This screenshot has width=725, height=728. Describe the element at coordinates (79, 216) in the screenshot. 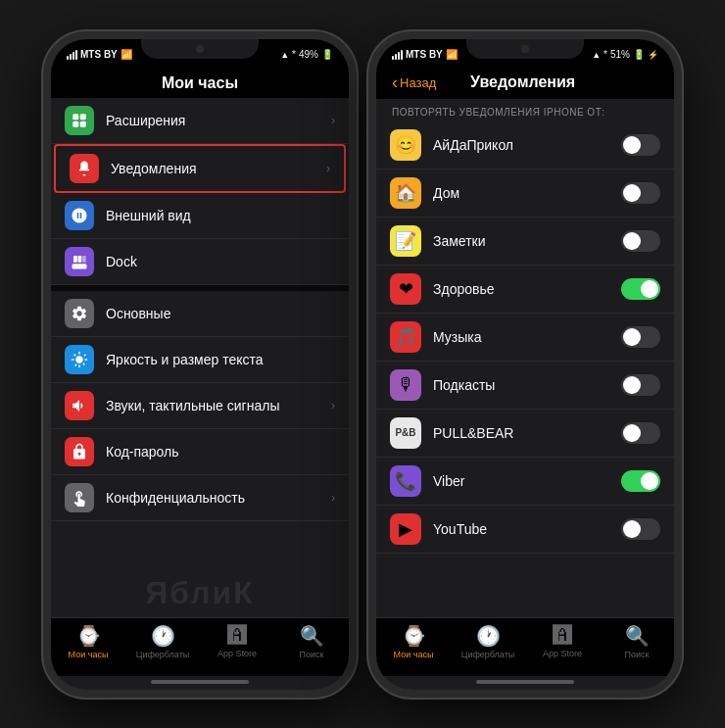

I see `icon-appearance` at that location.